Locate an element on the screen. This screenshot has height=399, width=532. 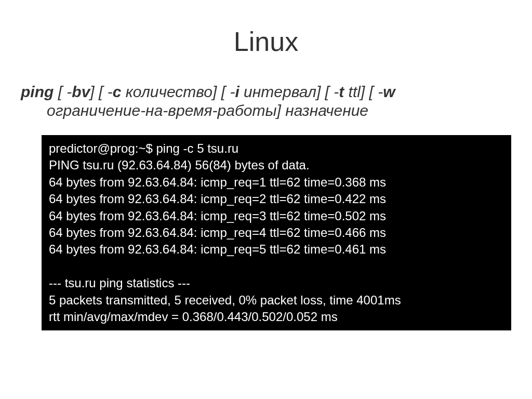
terminal-line: predictor@prog:~$ ping -c 5 tsu.ru is located at coordinates (276, 149).